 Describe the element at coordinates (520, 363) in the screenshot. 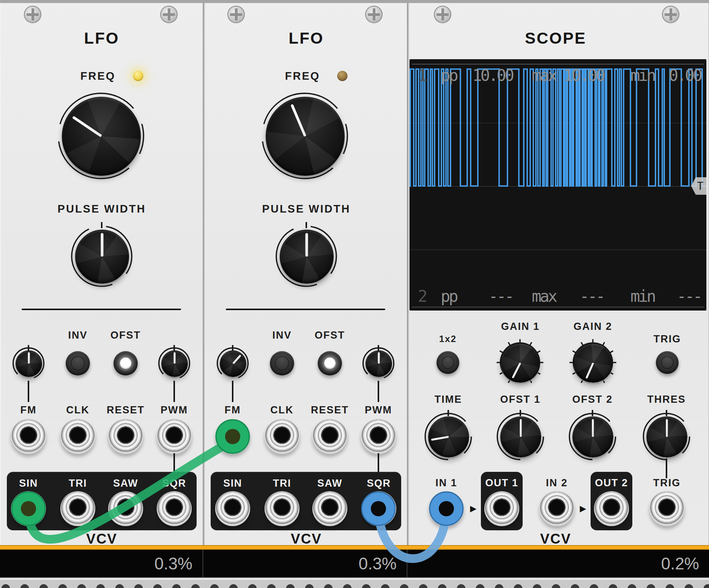

I see `gain1-knob` at that location.